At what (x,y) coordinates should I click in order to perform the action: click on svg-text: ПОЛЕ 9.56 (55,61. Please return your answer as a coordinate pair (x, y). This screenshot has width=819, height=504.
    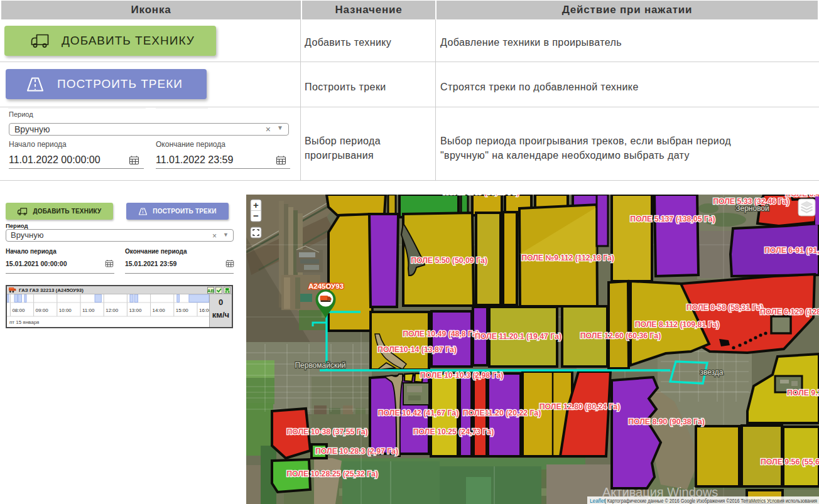
    Looking at the image, I should click on (790, 462).